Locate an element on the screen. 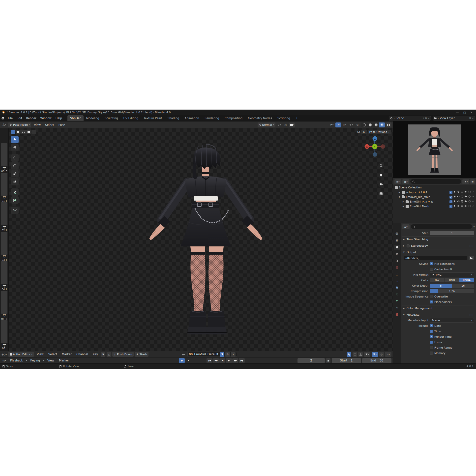  action-name-field: 00_EmoGirl_Default ⧸▮ ⧉ × is located at coordinates (212, 355).